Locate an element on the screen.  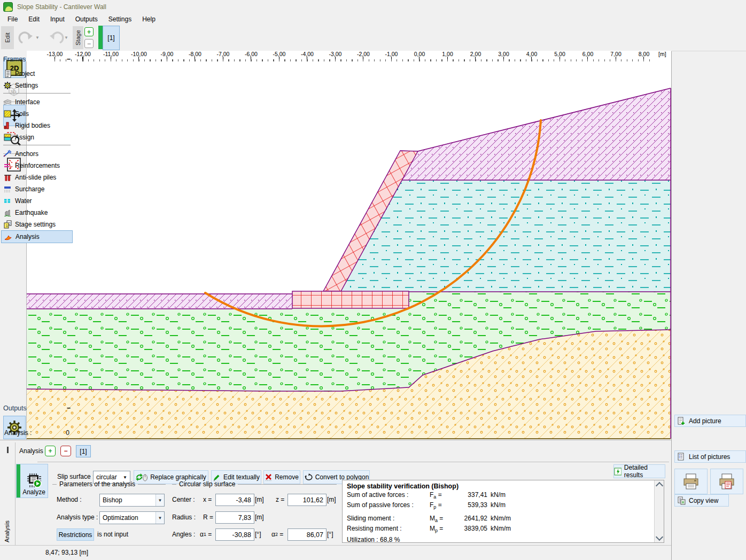
result-row: Sum of passive forces : Fp = 539,33 kN/m is located at coordinates (496, 507).